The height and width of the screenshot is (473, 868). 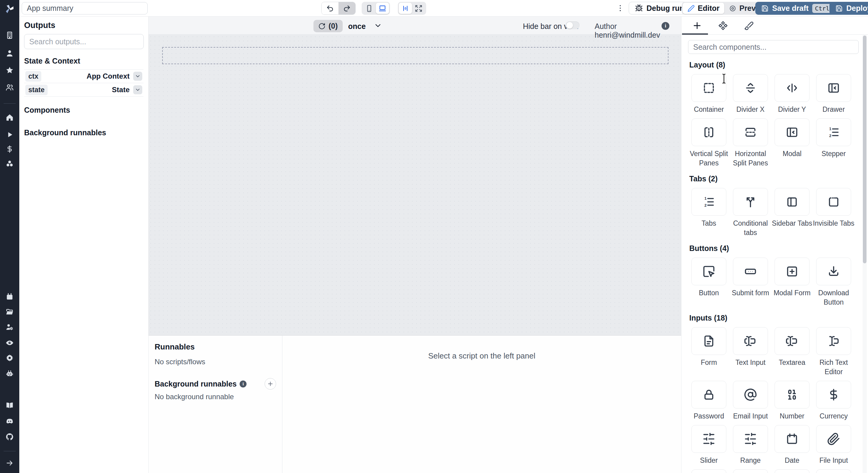 What do you see at coordinates (84, 90) in the screenshot?
I see `state-row: state State` at bounding box center [84, 90].